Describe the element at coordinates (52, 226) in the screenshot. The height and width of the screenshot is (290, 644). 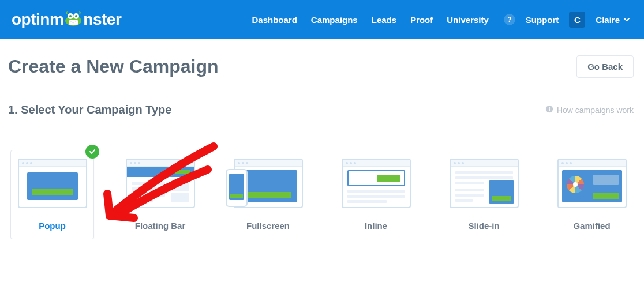
I see `campaign-type-label: Popup` at that location.